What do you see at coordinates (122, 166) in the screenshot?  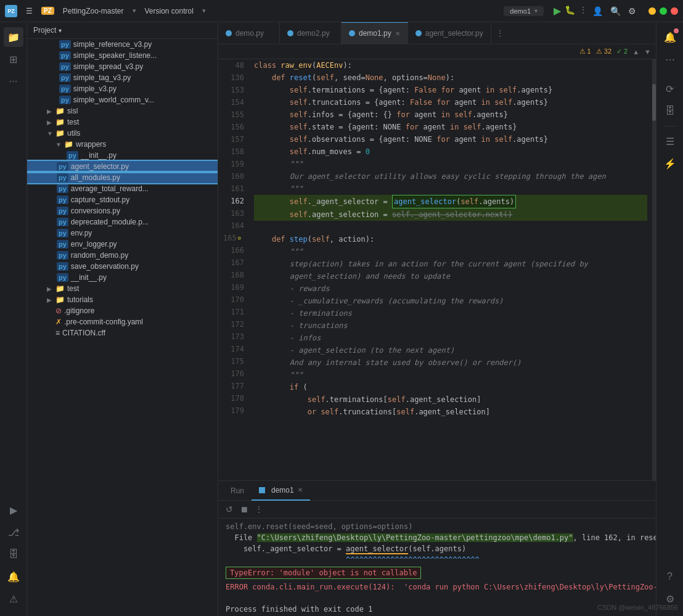 I see `file-agent-selector: py agent_selector.py` at bounding box center [122, 166].